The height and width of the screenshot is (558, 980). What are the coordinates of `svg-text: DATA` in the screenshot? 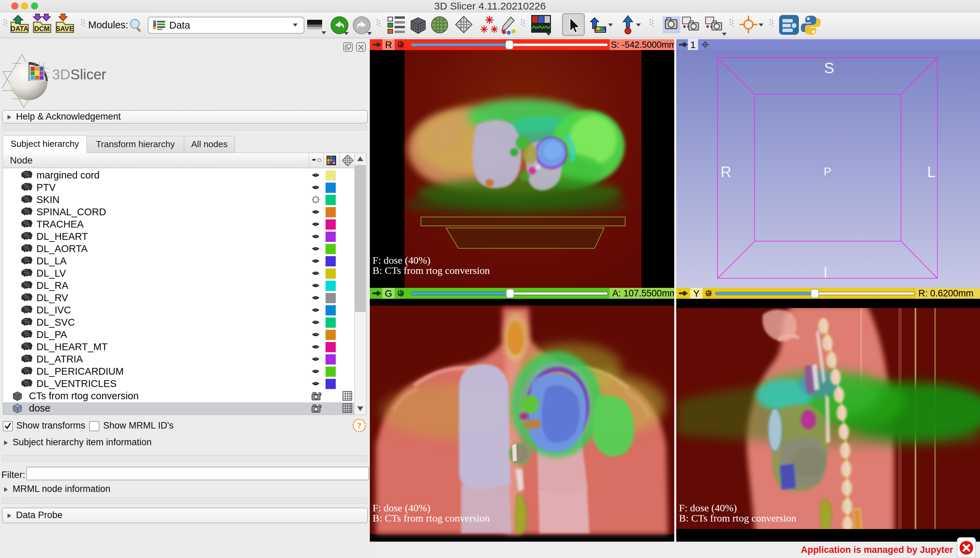 It's located at (20, 28).